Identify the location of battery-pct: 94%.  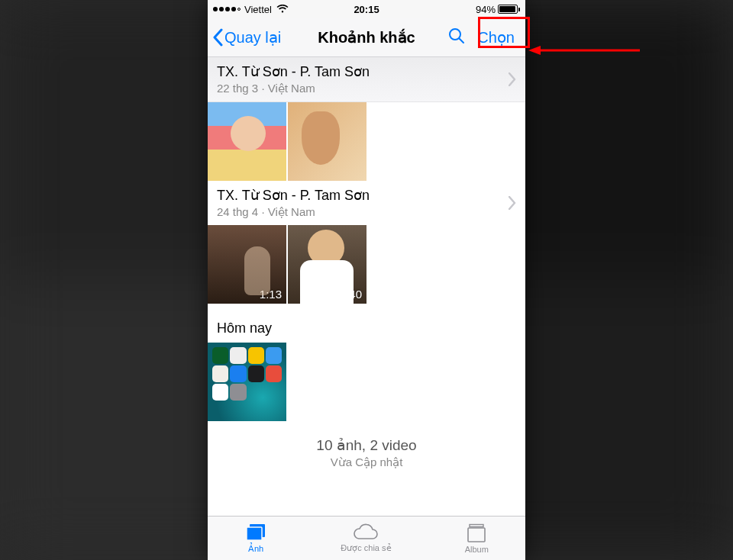
(486, 9).